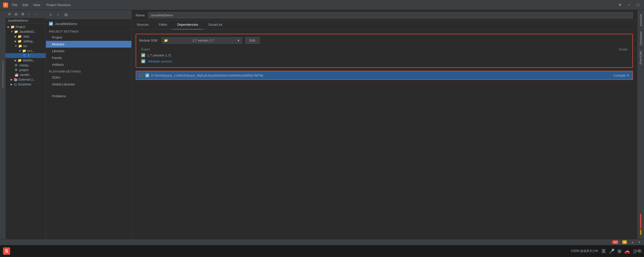 The height and width of the screenshot is (257, 644). I want to click on tree-item-cn: ▼ 📁 cn.t..., so click(26, 51).